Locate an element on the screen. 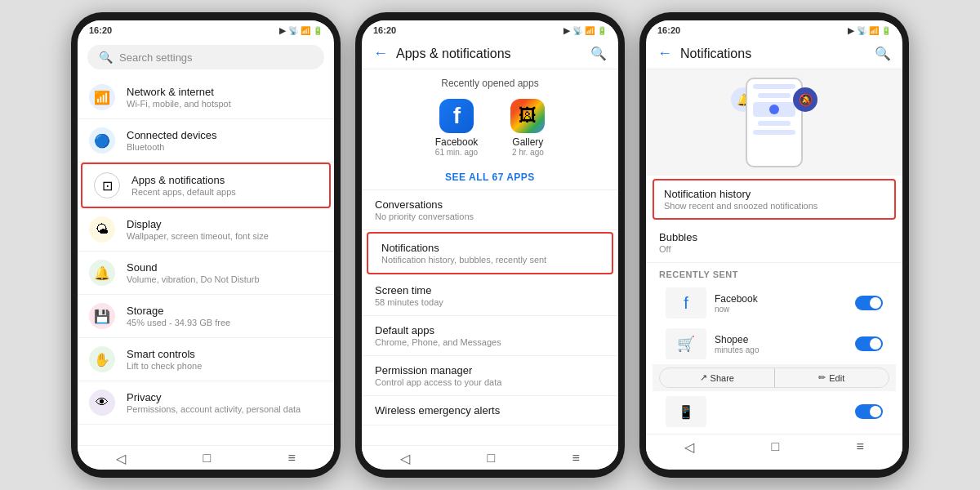 The width and height of the screenshot is (980, 490). settings-item-connected: 🔵 Connected devices Bluetooth is located at coordinates (206, 140).